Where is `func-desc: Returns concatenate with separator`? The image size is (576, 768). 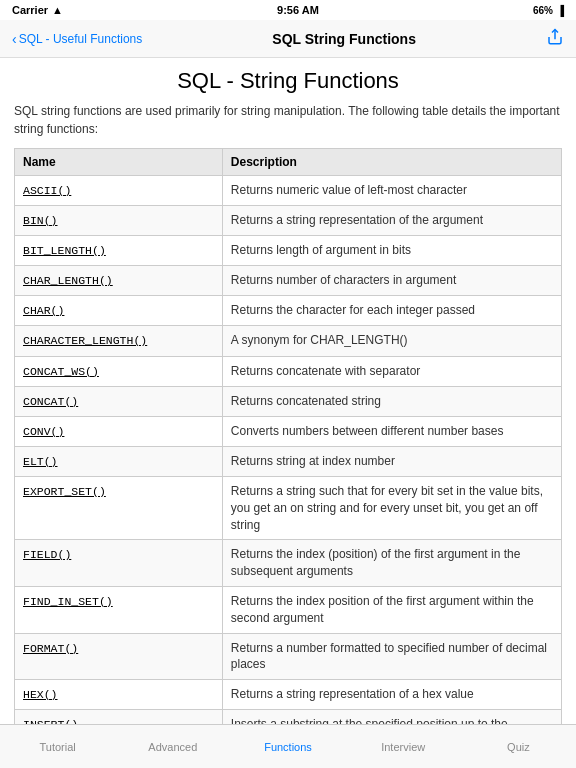
func-desc: Returns concatenate with separator is located at coordinates (392, 371).